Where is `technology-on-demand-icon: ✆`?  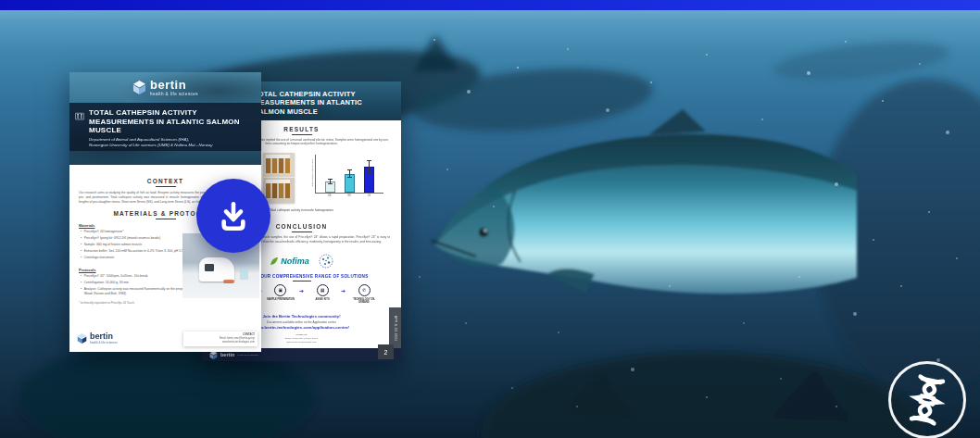
technology-on-demand-icon: ✆ is located at coordinates (365, 291).